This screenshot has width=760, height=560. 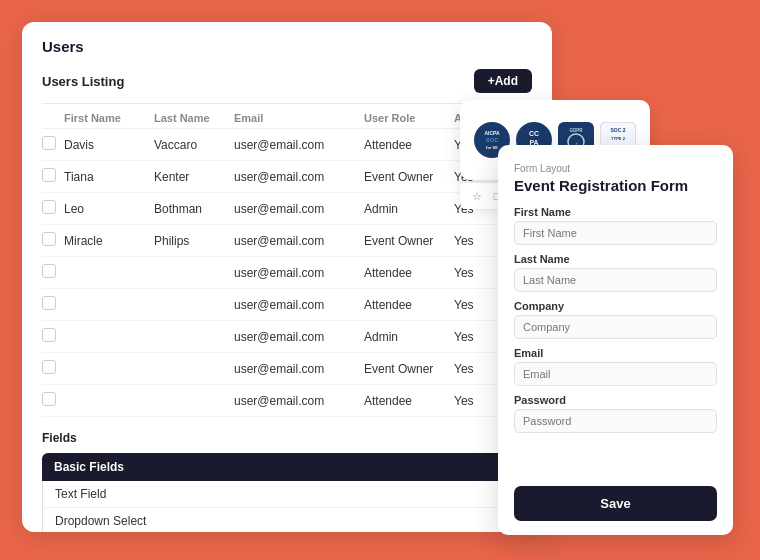 What do you see at coordinates (287, 337) in the screenshot?
I see `table-row: user@email.com Admin Yes ✏` at bounding box center [287, 337].